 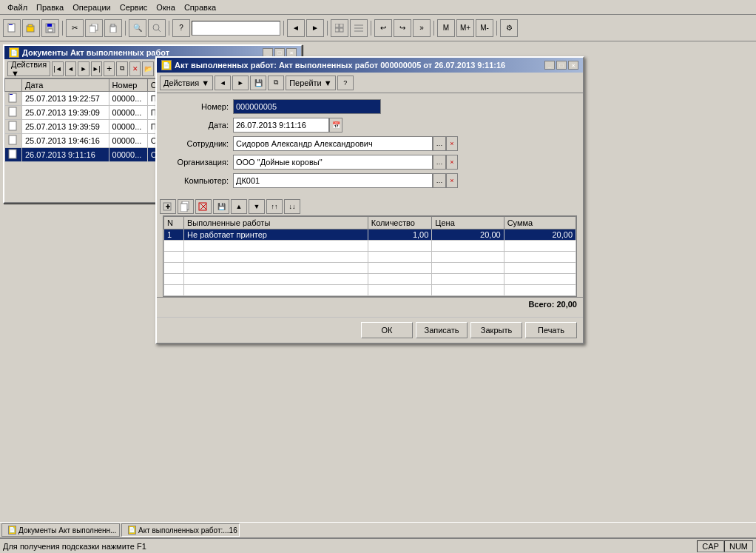 What do you see at coordinates (66, 86) in the screenshot?
I see `bg-col-date: Дата` at bounding box center [66, 86].